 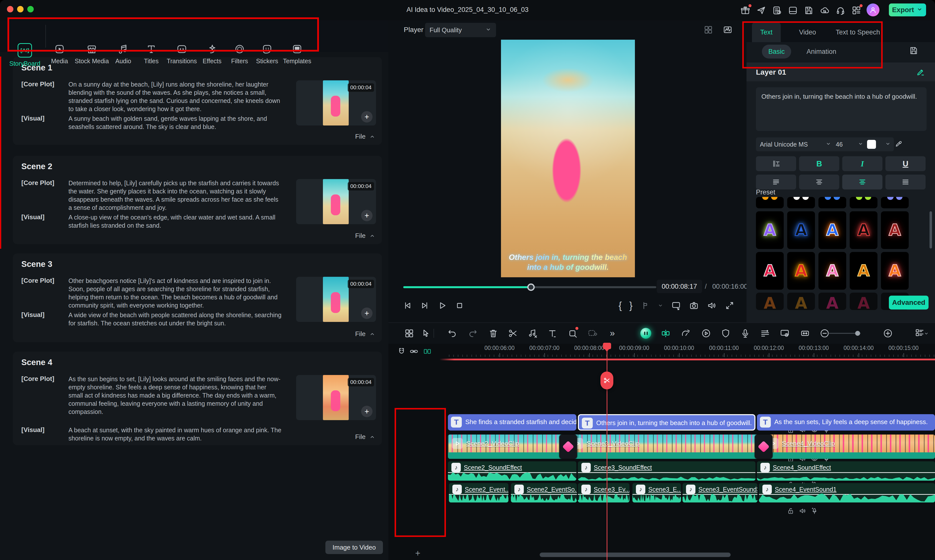 What do you see at coordinates (666, 447) in the screenshot?
I see `video-clip: Scene3_VideoClip` at bounding box center [666, 447].